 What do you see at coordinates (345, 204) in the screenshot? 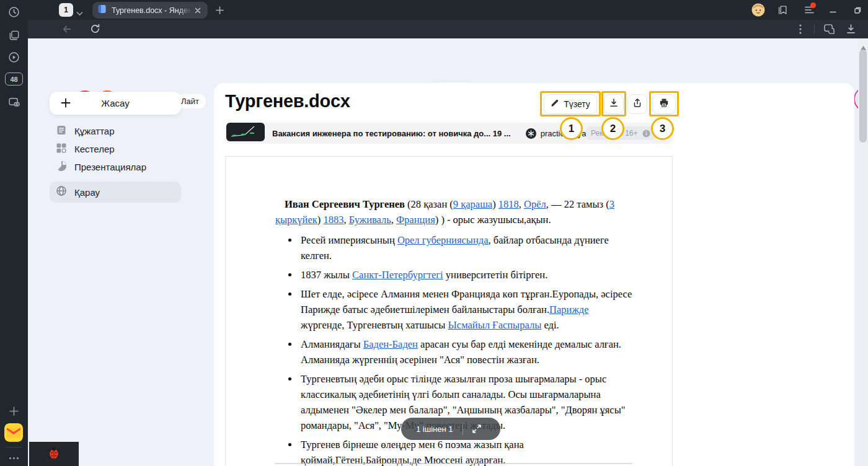
I see `doc-text: Иван Сергеевич Тургенев` at bounding box center [345, 204].